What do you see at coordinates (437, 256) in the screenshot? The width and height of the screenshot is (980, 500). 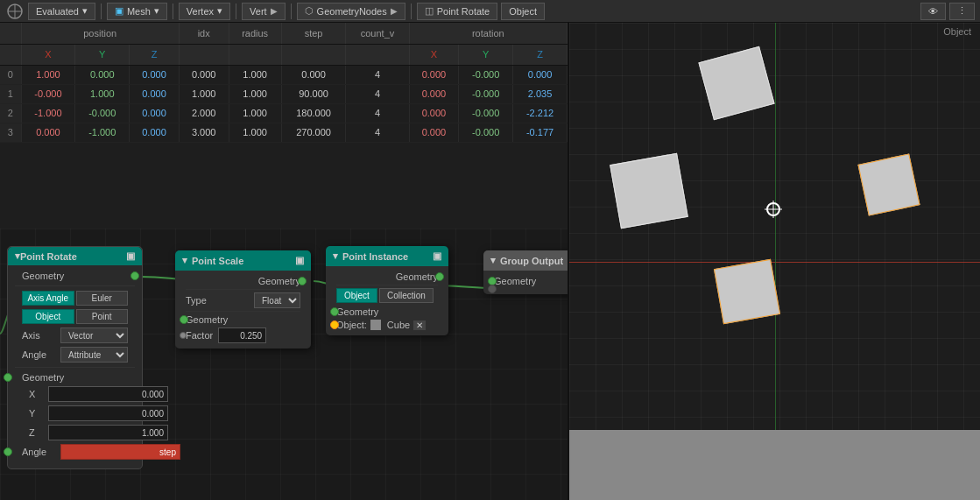 I see `node-pi-icon: ▣` at bounding box center [437, 256].